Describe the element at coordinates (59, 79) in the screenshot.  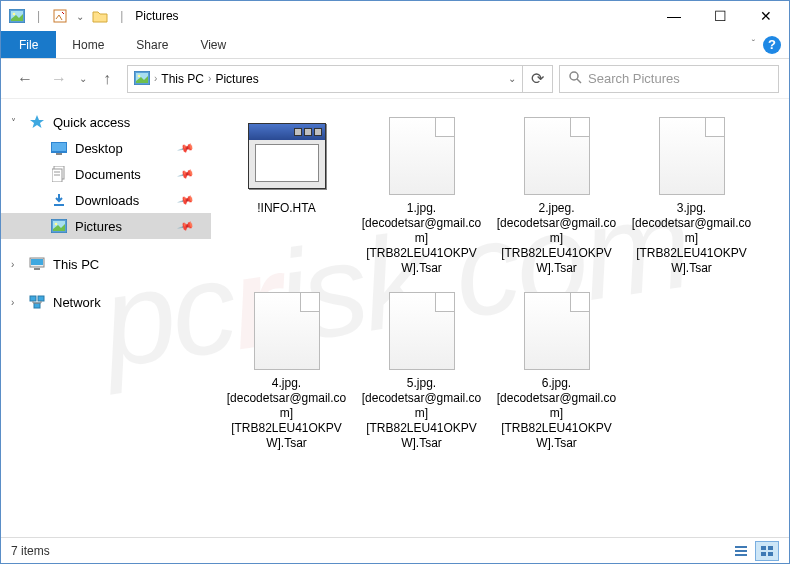
I see `forward-button: →` at that location.